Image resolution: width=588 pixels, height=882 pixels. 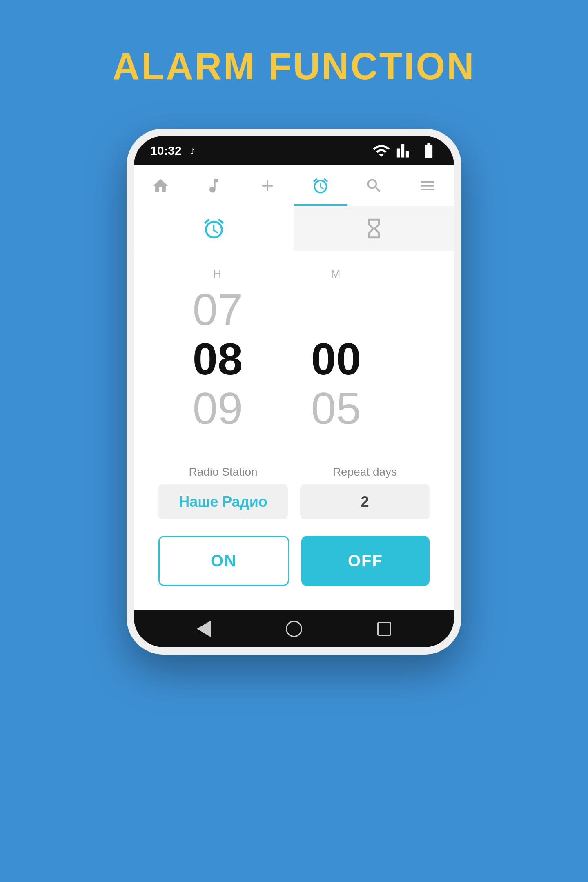 What do you see at coordinates (428, 186) in the screenshot?
I see `menu-icon` at bounding box center [428, 186].